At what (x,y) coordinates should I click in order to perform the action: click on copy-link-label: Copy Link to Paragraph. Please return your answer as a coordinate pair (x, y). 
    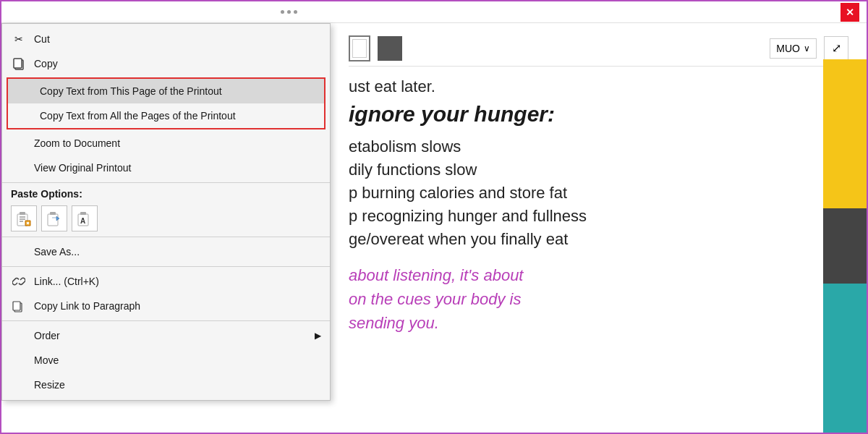
    Looking at the image, I should click on (178, 306).